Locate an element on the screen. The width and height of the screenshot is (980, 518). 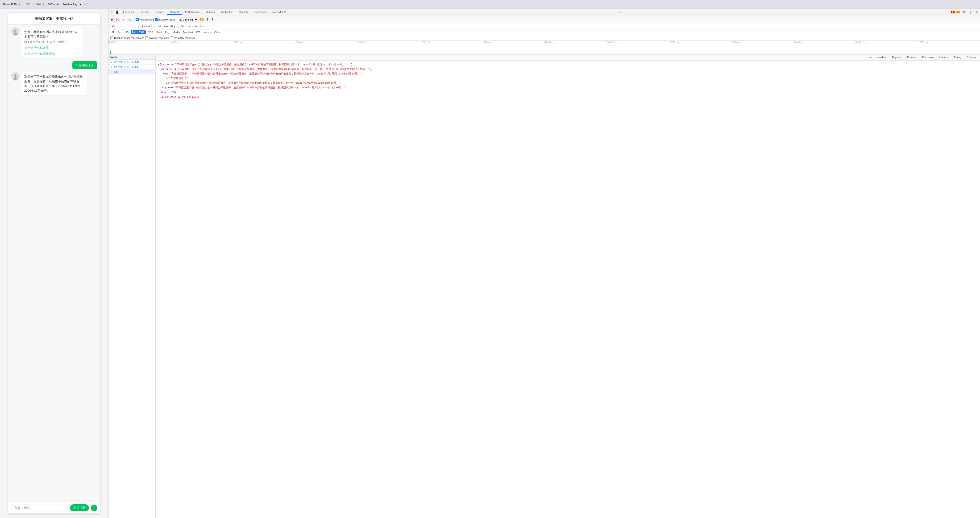
browser-bar: iPhone 12 Pro ▾ | 390 × 844 | 100% 75% 5… is located at coordinates (490, 4).